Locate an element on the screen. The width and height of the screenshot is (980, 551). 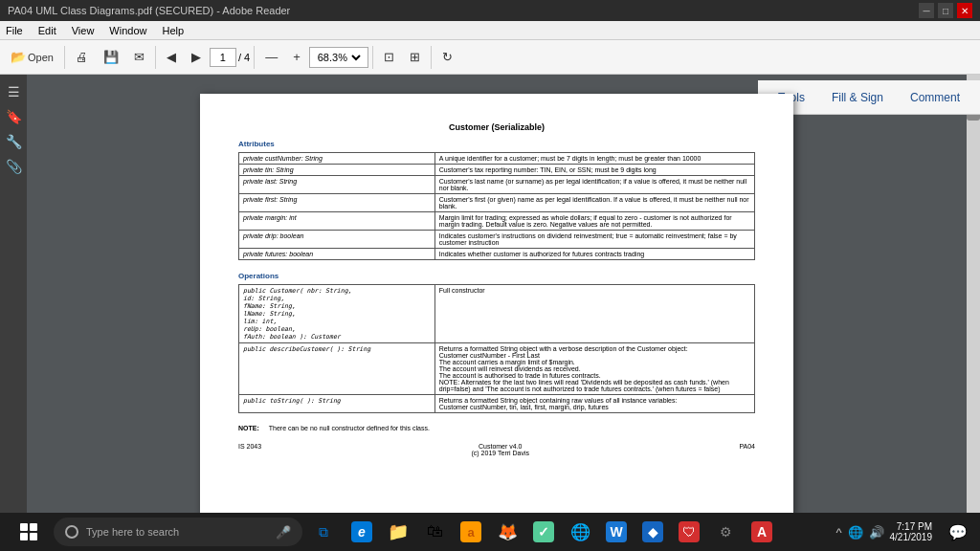
vertical-scrollbar is located at coordinates (973, 294).